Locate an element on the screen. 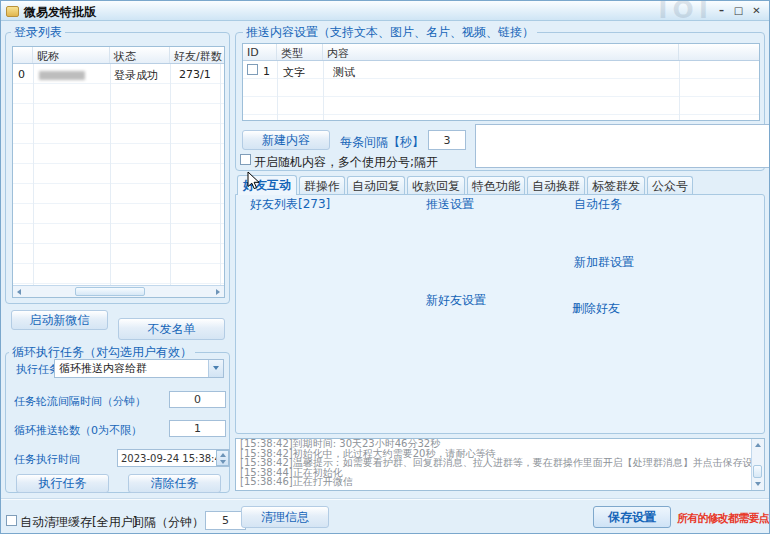  friends-panel-title: 好友列表[273] is located at coordinates (290, 204).